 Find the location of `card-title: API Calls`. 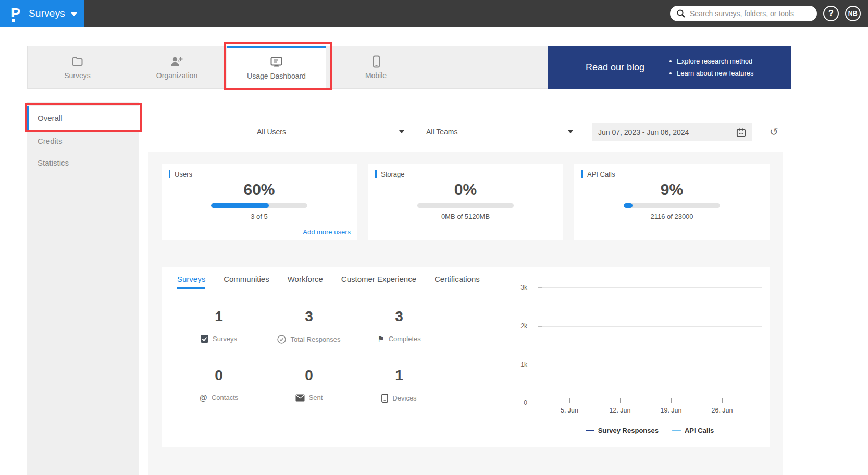

card-title: API Calls is located at coordinates (601, 174).